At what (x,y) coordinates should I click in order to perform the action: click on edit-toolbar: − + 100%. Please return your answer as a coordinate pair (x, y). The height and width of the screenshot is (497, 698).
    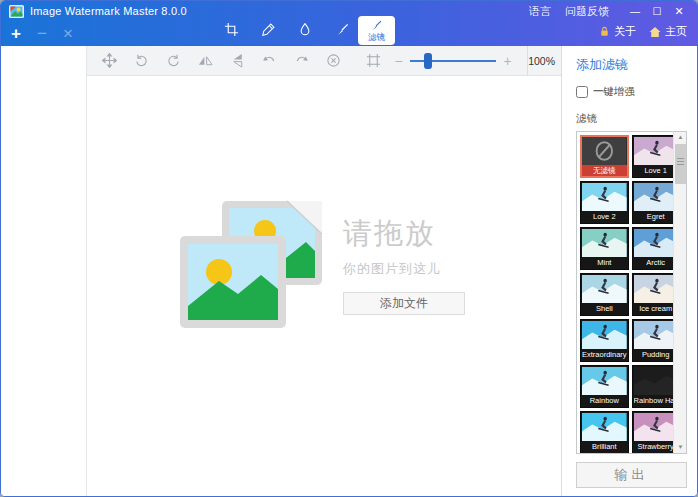
    Looking at the image, I should click on (324, 61).